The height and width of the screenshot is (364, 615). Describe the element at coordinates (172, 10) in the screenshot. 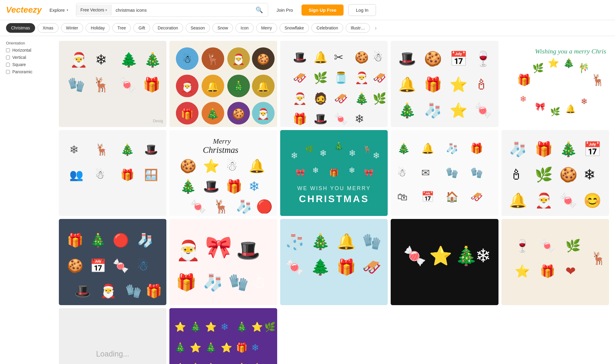

I see `search-bar: Free Vectors ▾ 🔍` at that location.